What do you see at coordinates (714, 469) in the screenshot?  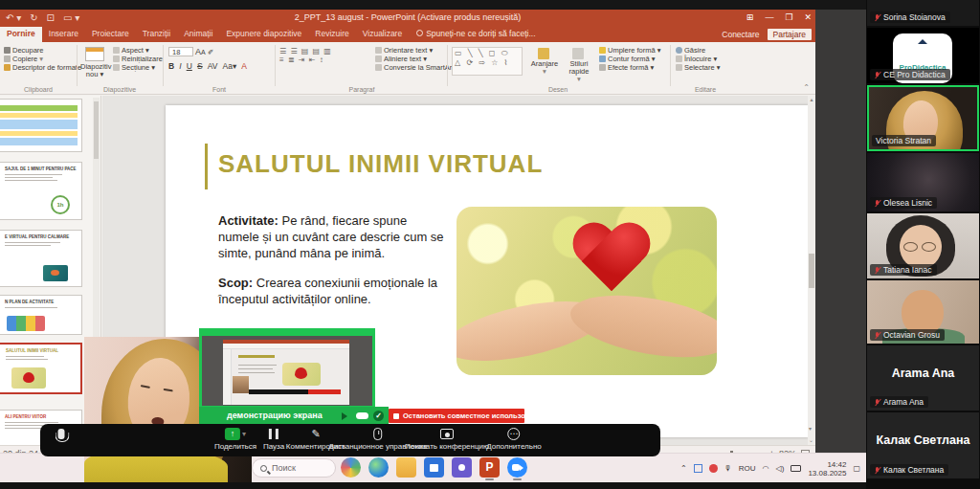 I see `recording-icon` at bounding box center [714, 469].